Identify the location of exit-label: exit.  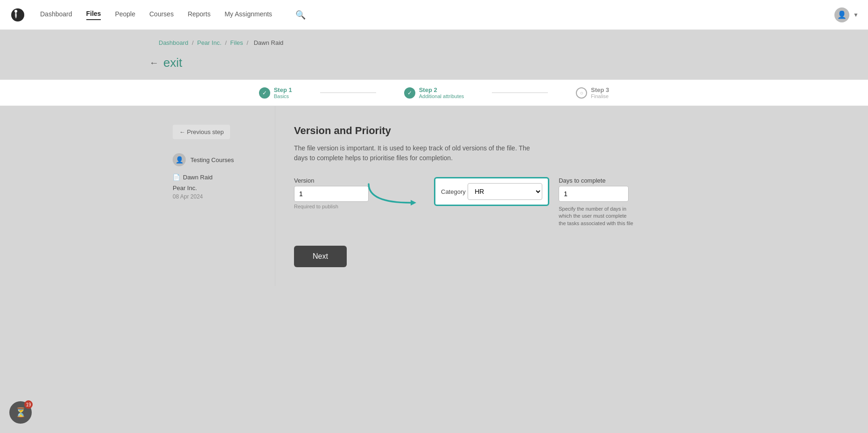
(173, 63).